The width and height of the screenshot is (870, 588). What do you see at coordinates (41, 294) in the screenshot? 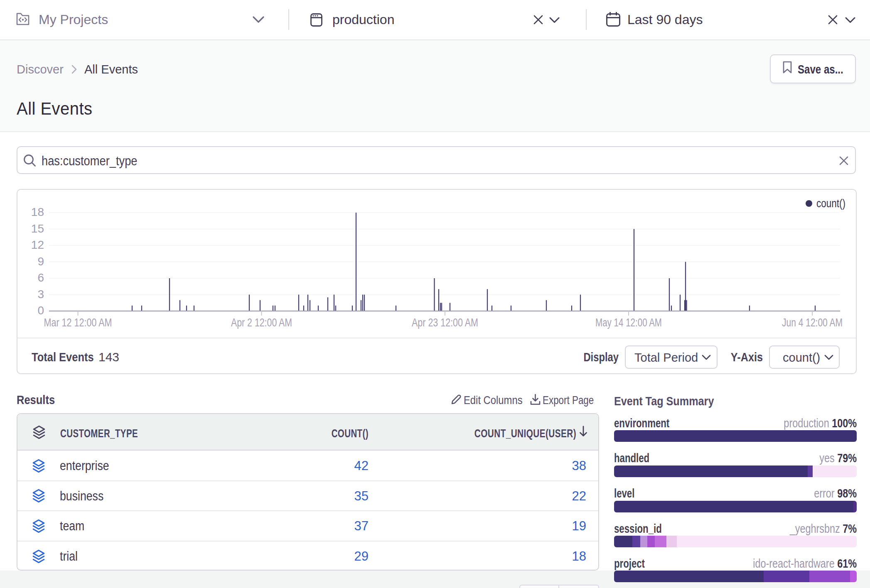
I see `svg-text: 3` at bounding box center [41, 294].